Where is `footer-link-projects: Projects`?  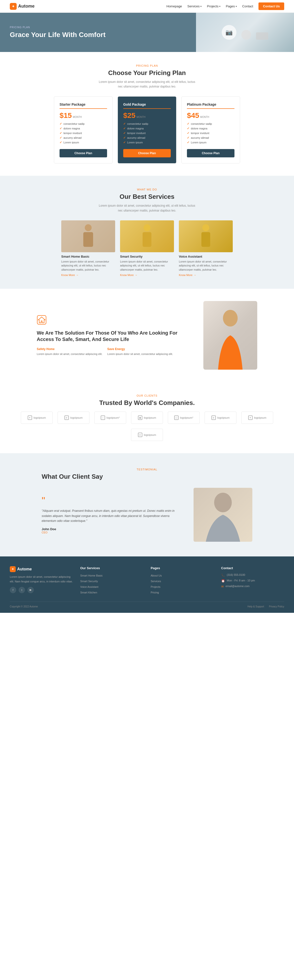
footer-link-projects: Projects is located at coordinates (156, 587).